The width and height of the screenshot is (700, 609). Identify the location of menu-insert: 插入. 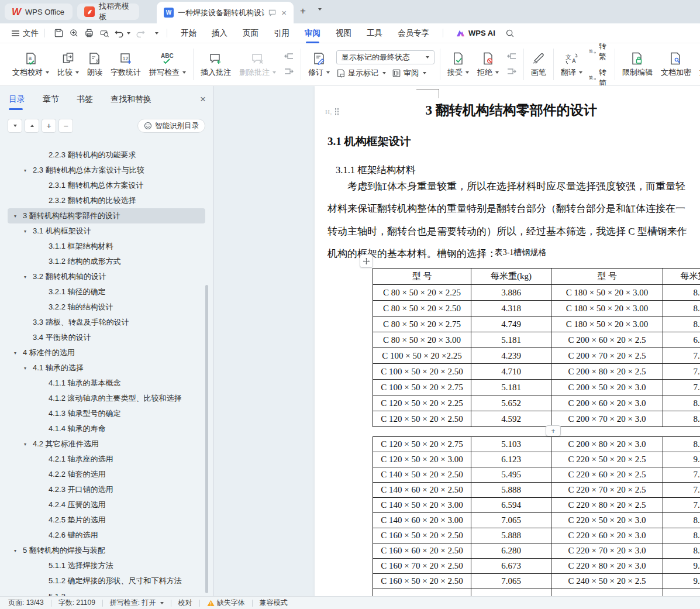
(220, 33).